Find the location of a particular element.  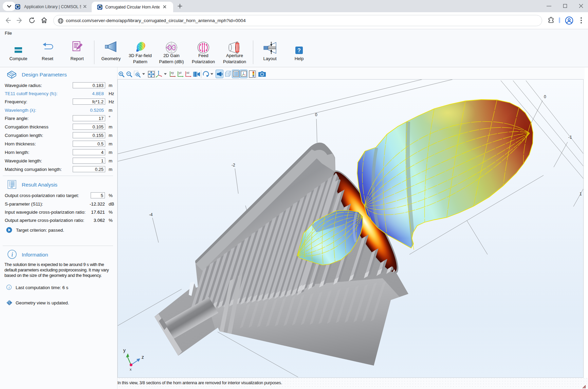

svg-text: y is located at coordinates (124, 350).